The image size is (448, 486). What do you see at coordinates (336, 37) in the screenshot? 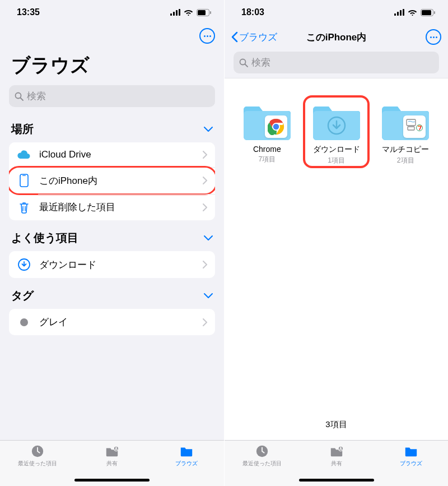
I see `nav-bar: ブラウズ このiPhone内` at bounding box center [336, 37].